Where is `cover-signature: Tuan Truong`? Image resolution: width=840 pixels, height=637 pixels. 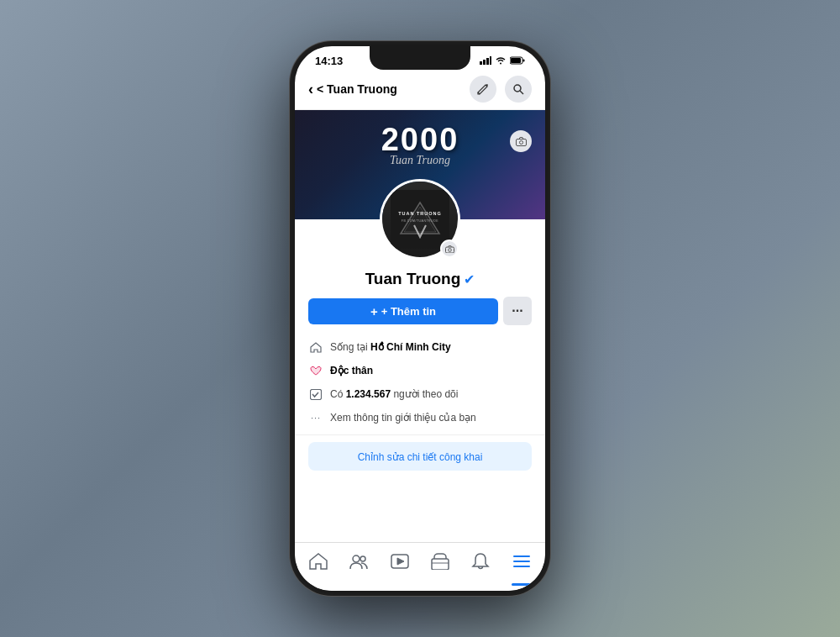 cover-signature: Tuan Truong is located at coordinates (420, 161).